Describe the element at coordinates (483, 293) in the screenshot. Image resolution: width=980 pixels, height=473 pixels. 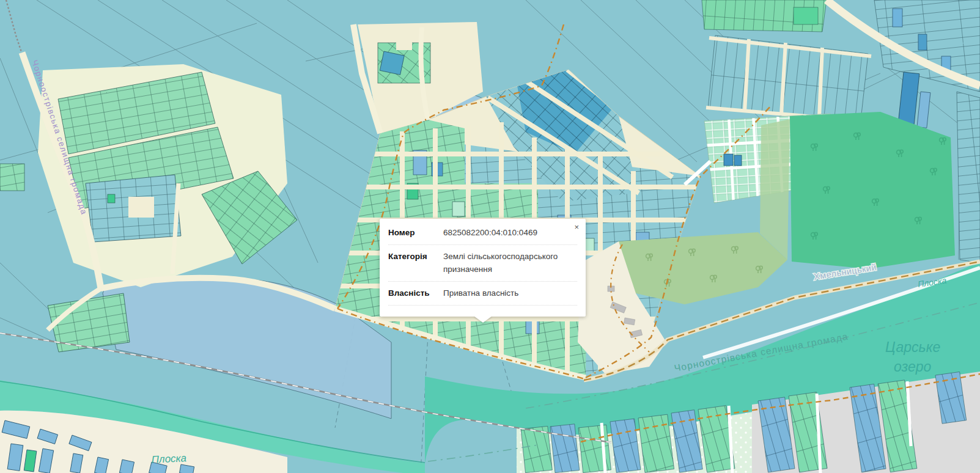
I see `popup-row-ownership: Власність Приватна власність` at that location.